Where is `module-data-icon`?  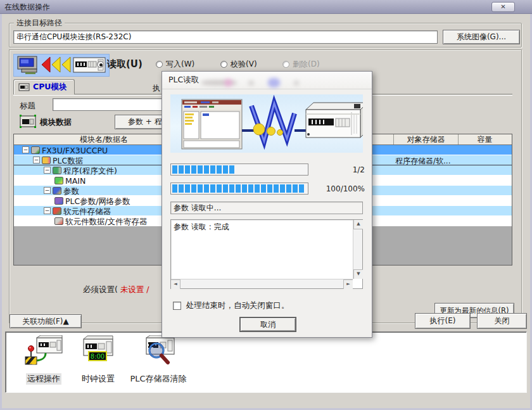
module-data-icon is located at coordinates (28, 123).